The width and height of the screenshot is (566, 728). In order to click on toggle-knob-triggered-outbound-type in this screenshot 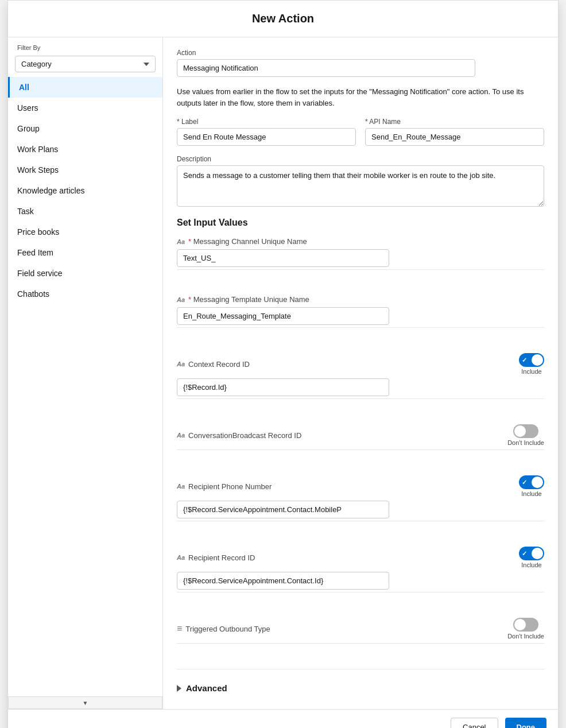, I will do `click(520, 625)`.